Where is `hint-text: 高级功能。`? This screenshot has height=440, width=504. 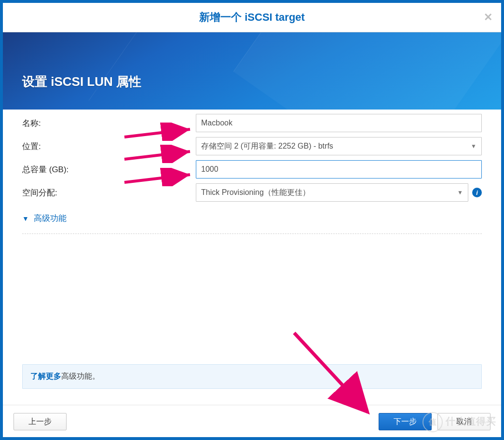 hint-text: 高级功能。 is located at coordinates (81, 376).